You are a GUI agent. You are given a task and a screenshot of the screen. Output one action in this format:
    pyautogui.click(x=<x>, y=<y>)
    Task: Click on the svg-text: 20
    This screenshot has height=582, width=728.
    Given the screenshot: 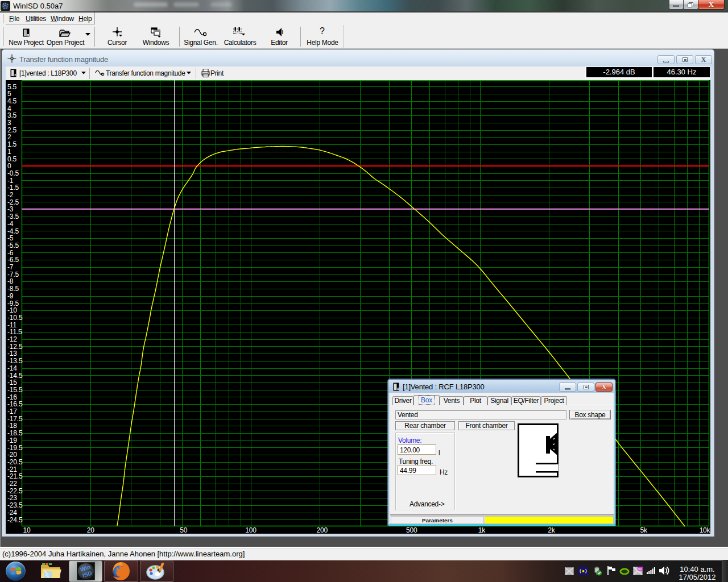 What is the action you would take?
    pyautogui.click(x=91, y=530)
    